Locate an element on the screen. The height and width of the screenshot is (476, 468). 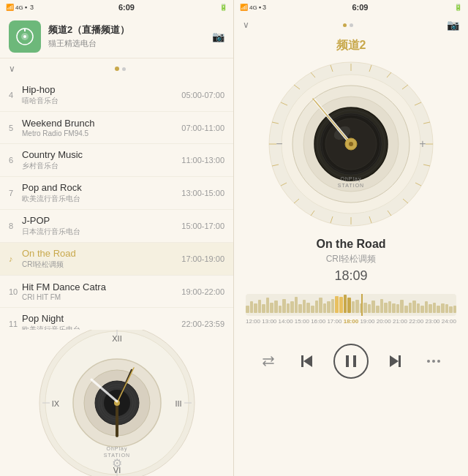
timeline-label: 20:00 is located at coordinates (384, 322).